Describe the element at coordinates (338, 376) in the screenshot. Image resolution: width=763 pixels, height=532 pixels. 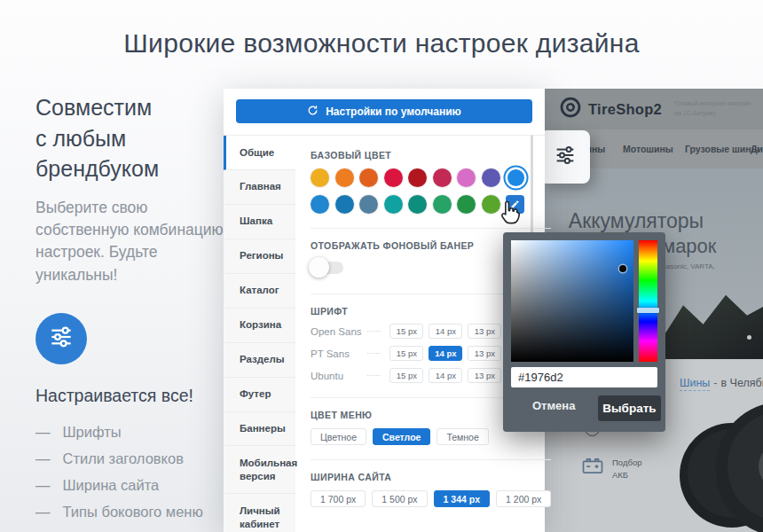
I see `font-name: Ubuntu` at that location.